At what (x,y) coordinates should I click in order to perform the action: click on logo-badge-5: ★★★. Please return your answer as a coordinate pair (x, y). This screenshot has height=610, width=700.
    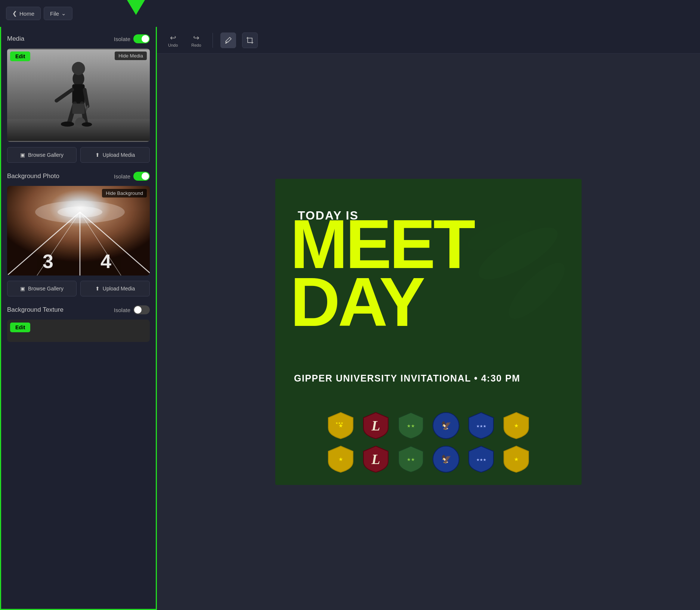
    Looking at the image, I should click on (481, 426).